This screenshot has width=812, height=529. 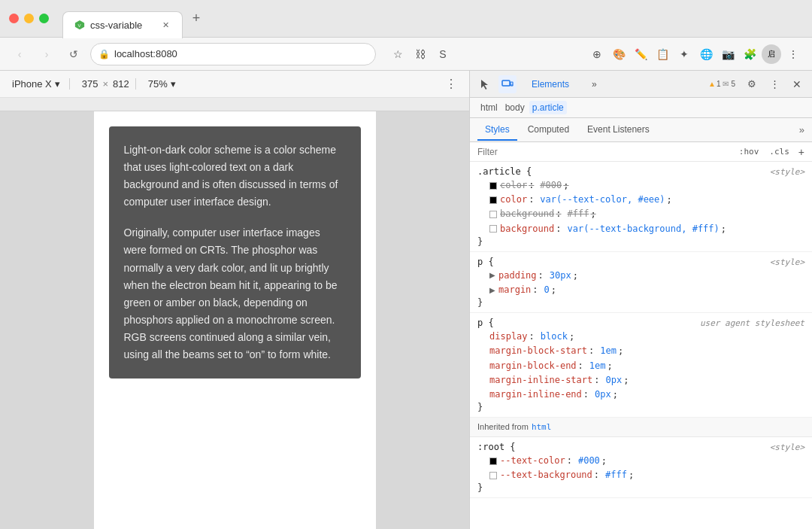 What do you see at coordinates (647, 461) in the screenshot?
I see `prop-text-color: --text-color : #000 ;` at bounding box center [647, 461].